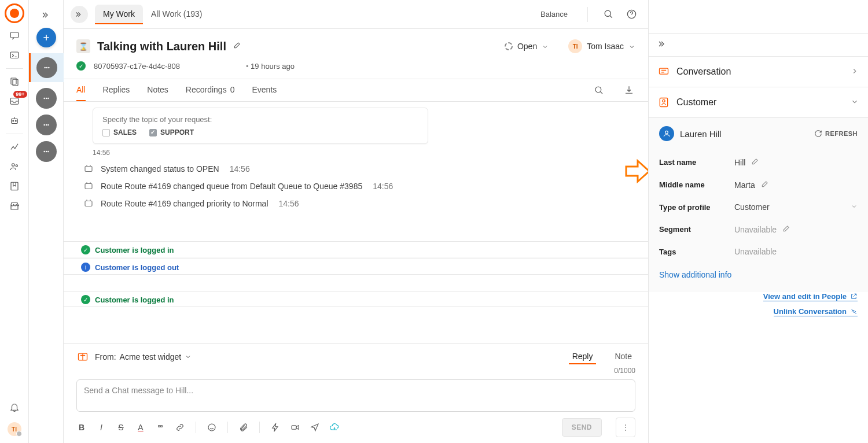 The height and width of the screenshot is (443, 868). I want to click on tab-my-work: My Work, so click(119, 14).